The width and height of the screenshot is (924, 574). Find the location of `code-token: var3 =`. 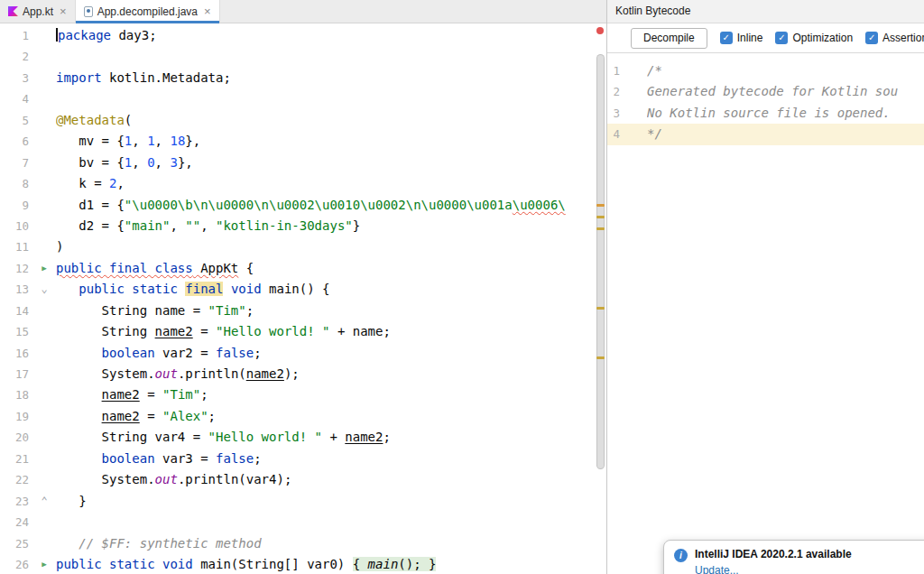

code-token: var3 = is located at coordinates (186, 458).